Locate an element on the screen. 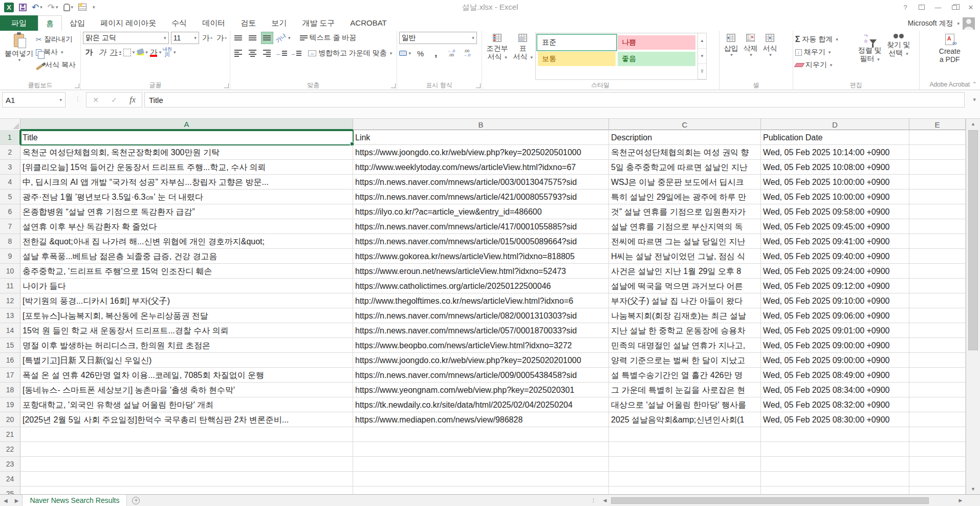 The image size is (980, 506). increase-decimal-button: ←.0.00 is located at coordinates (451, 53).